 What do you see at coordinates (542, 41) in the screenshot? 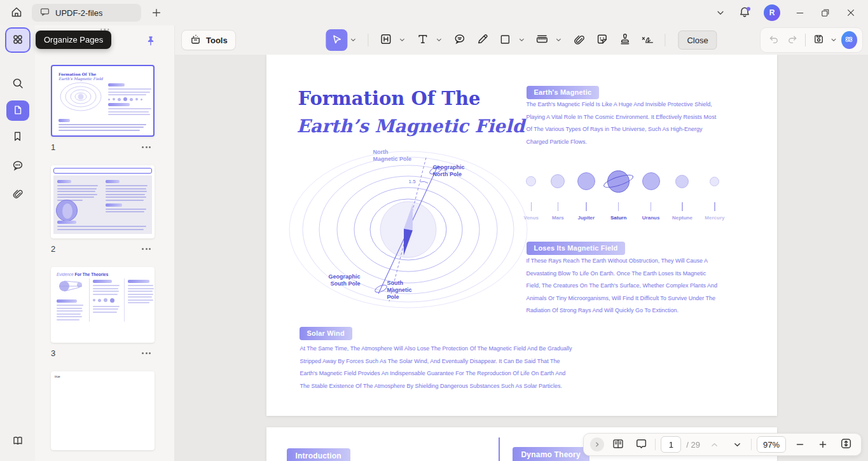
I see `ruler-icon` at bounding box center [542, 41].